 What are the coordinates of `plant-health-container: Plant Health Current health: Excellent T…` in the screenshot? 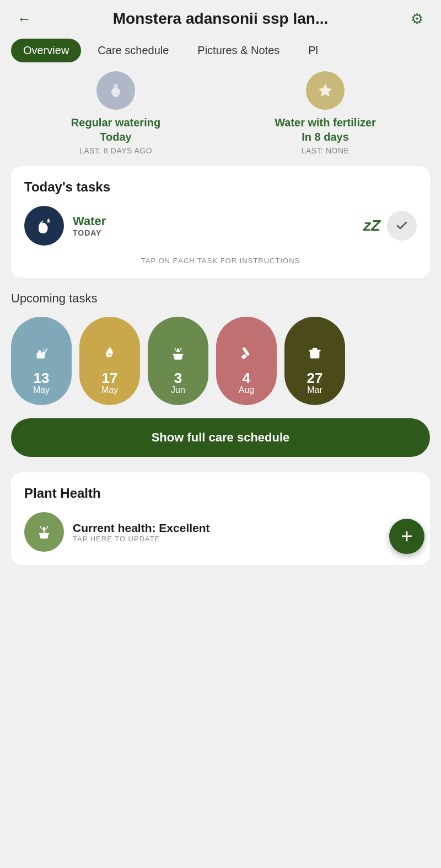 It's located at (220, 519).